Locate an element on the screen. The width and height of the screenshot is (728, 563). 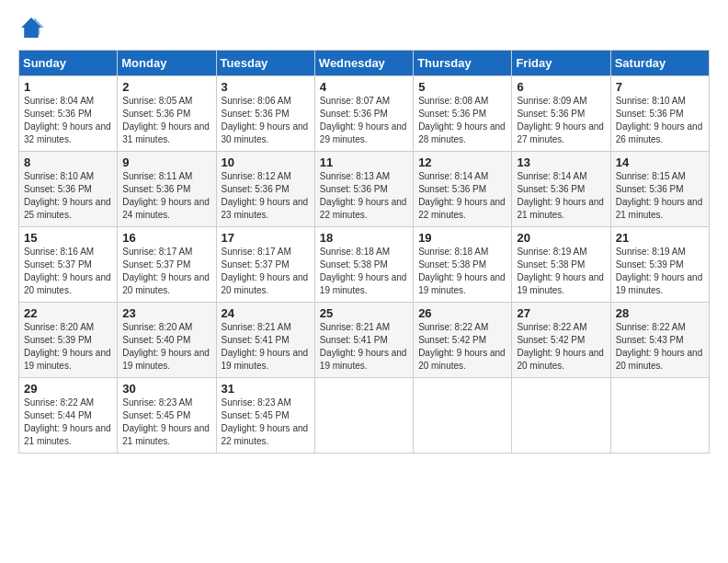
col-sunday: Sunday is located at coordinates (68, 63).